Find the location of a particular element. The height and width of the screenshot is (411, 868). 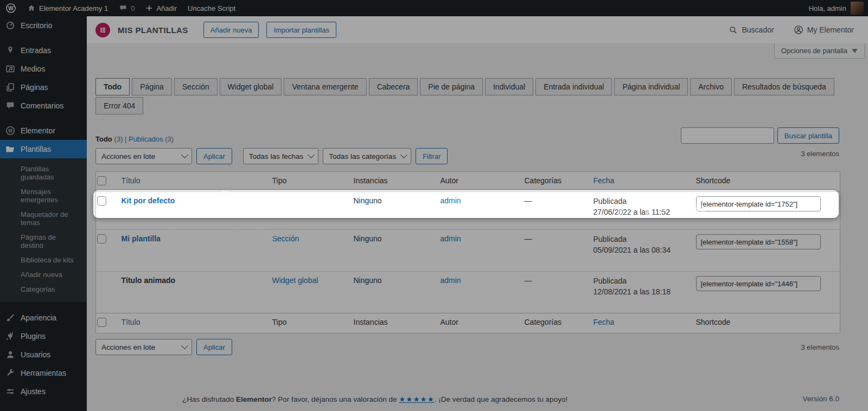

sidebar-item-elementor: Elementor is located at coordinates (43, 131).